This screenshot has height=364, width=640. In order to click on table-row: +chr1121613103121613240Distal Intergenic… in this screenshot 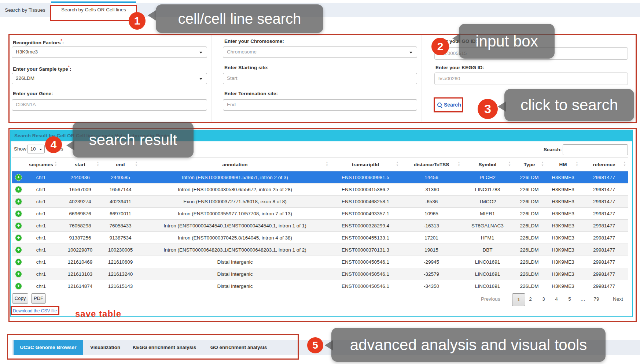, I will do `click(320, 274)`.